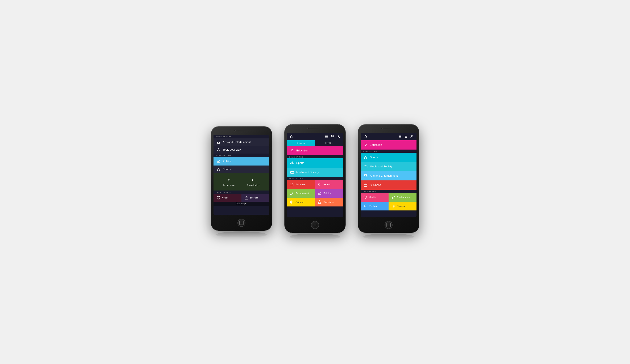  I want to click on education-label-3: Education, so click(376, 145).